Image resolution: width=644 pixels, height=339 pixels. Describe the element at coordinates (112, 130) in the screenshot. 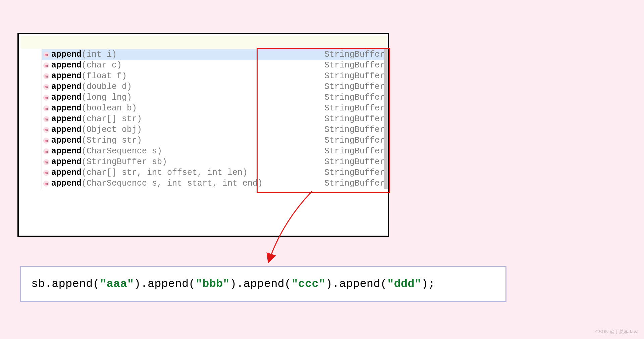

I see `autocomplete-params: (Object obj)` at that location.